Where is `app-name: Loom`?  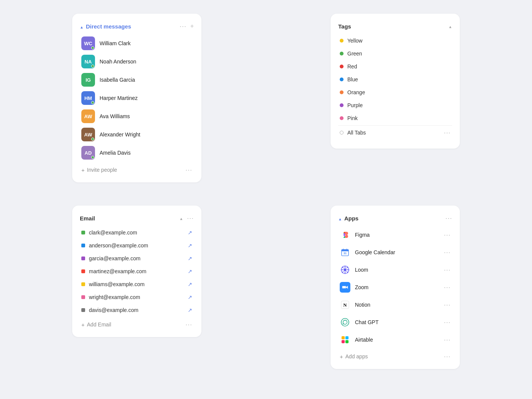
app-name: Loom is located at coordinates (362, 270).